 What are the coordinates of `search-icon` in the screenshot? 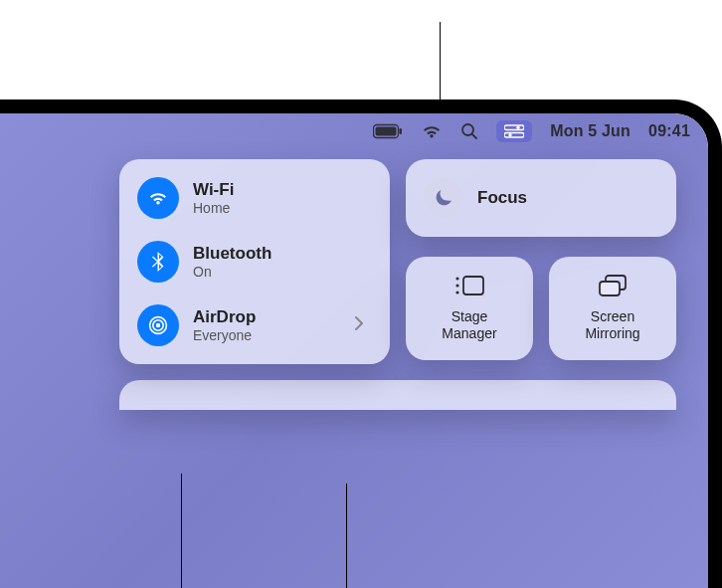 It's located at (469, 131).